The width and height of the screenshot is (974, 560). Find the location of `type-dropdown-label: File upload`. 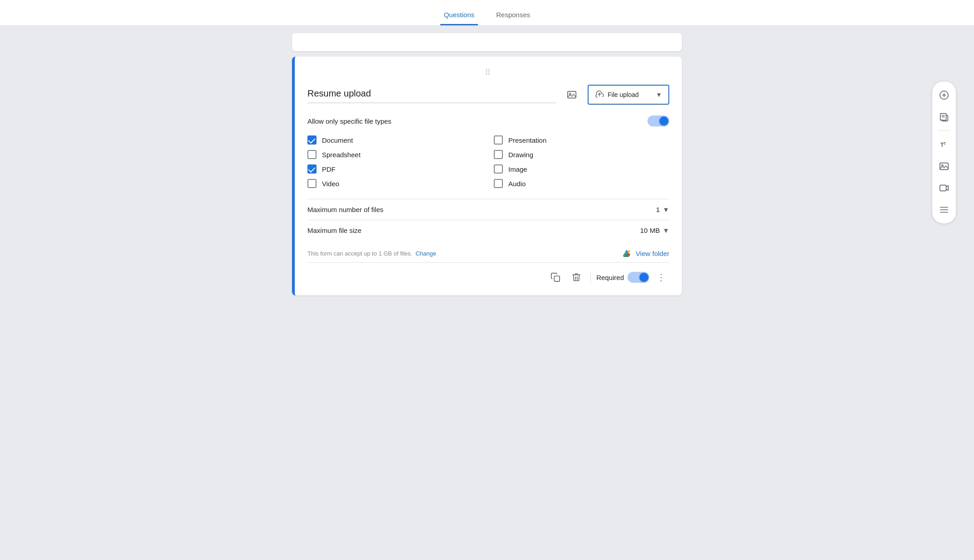

type-dropdown-label: File upload is located at coordinates (630, 95).